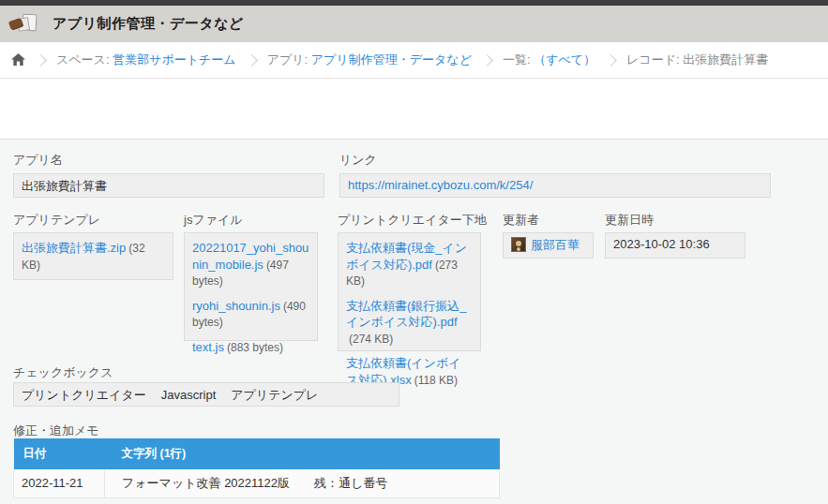 This screenshot has width=828, height=504. I want to click on breadcrumb-view: 一覧: （すべて）, so click(549, 60).